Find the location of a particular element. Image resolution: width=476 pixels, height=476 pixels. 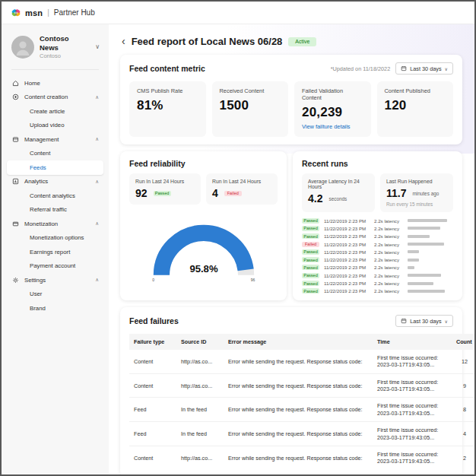

tile-value: 4 is located at coordinates (215, 193).